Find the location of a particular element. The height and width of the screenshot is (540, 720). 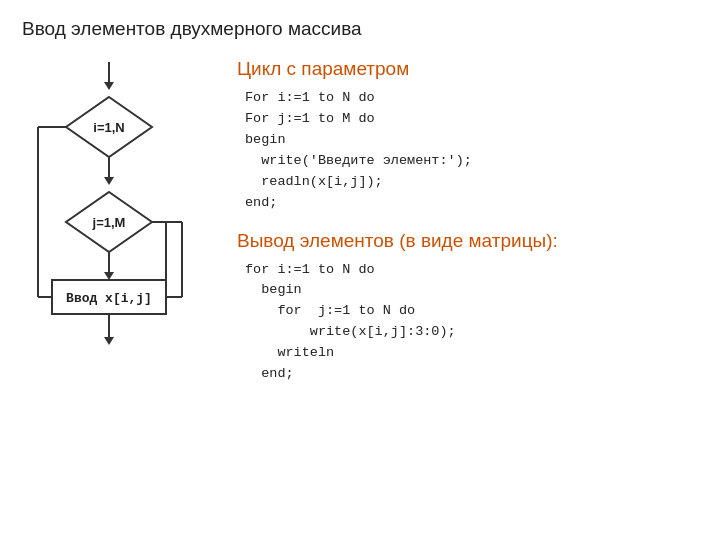

svg-text: Ввод x[i,j] is located at coordinates (109, 298).